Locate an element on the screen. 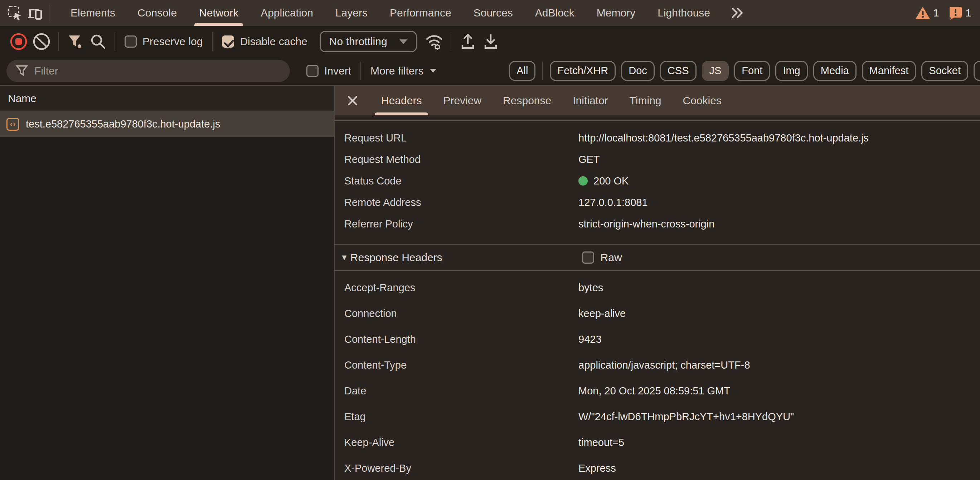 This screenshot has width=980, height=480. search-button is located at coordinates (98, 41).